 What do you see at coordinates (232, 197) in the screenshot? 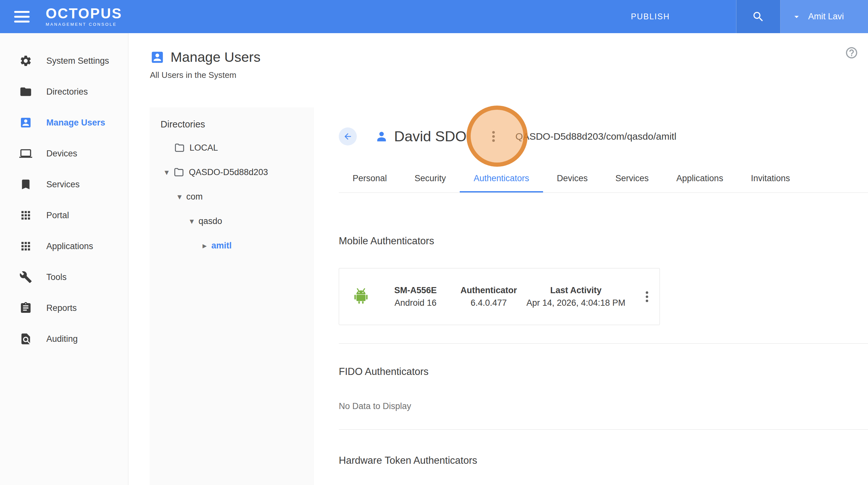
I see `directory-tree: LOCAL ▾ QASDO-D5d88d203 ▾ com ▾ qasdo ▸ …` at bounding box center [232, 197].